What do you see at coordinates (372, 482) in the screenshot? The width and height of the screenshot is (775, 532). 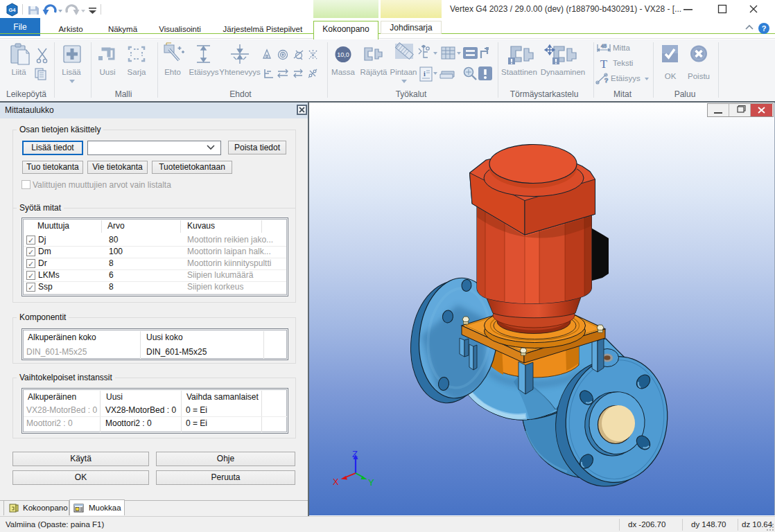 I see `svg-text: Y` at bounding box center [372, 482].